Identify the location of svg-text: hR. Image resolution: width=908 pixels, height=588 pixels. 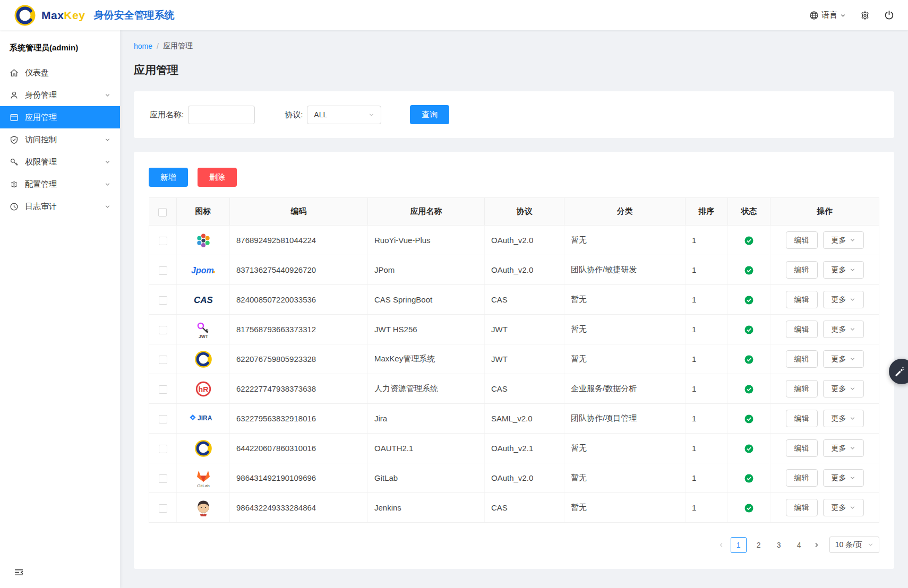
(203, 389).